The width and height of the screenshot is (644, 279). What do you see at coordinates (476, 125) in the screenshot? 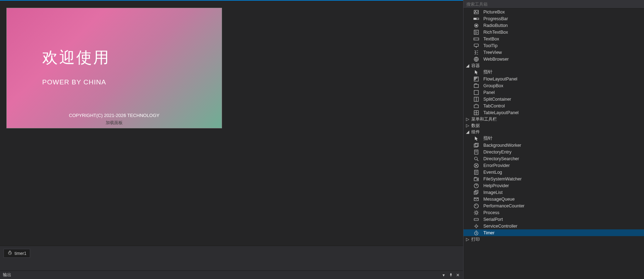
I see `toolbox-category-label: 数据` at bounding box center [476, 125].